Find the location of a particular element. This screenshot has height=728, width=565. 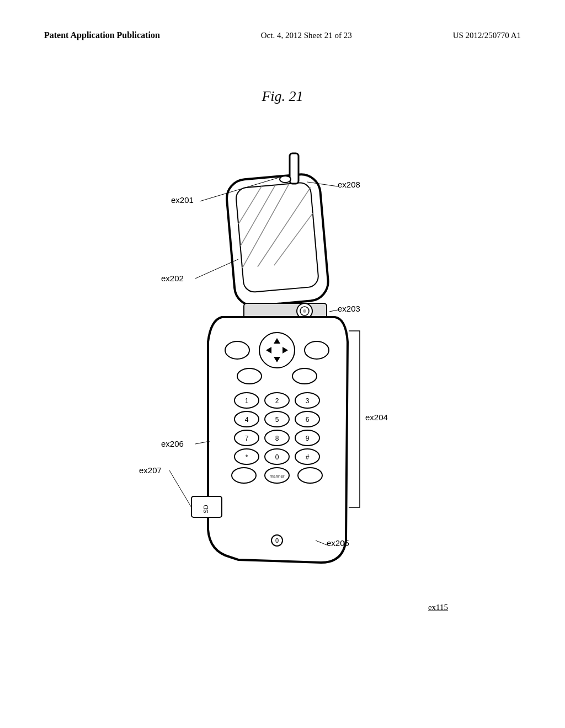

svg-text: ex206 is located at coordinates (172, 443).